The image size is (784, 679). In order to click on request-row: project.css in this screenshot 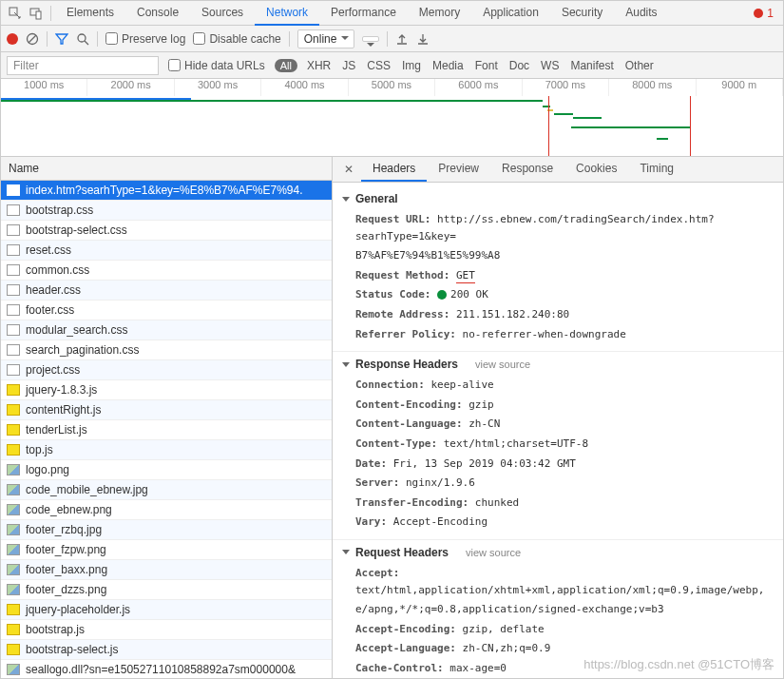, I will do `click(166, 371)`.